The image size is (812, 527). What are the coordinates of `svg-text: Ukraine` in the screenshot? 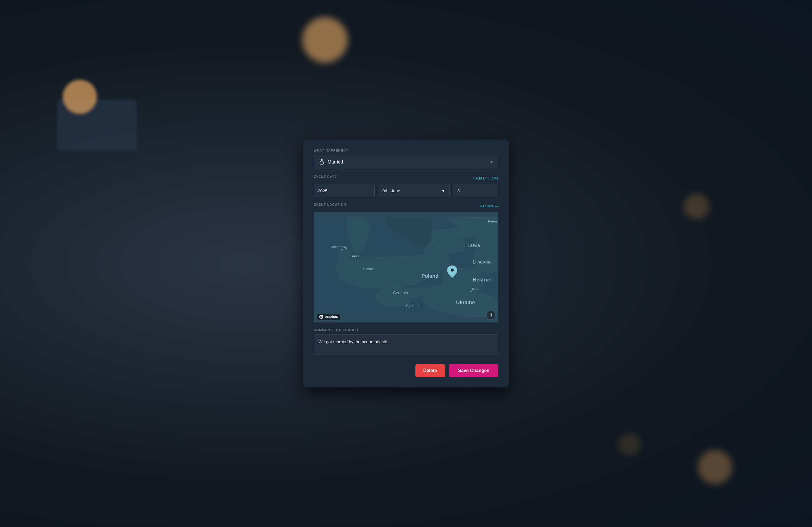 It's located at (465, 303).